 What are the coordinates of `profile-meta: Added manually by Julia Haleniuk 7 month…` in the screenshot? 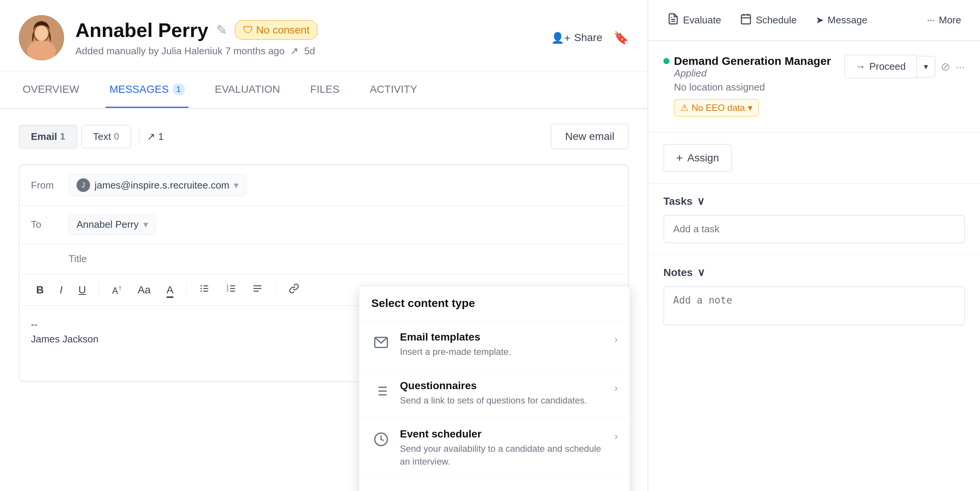 It's located at (307, 51).